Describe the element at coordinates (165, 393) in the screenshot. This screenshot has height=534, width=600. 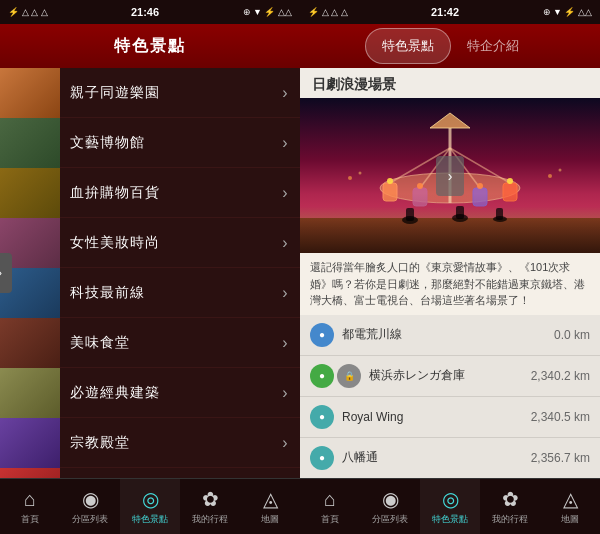
I see `list-label-7: 必遊經典建築` at that location.